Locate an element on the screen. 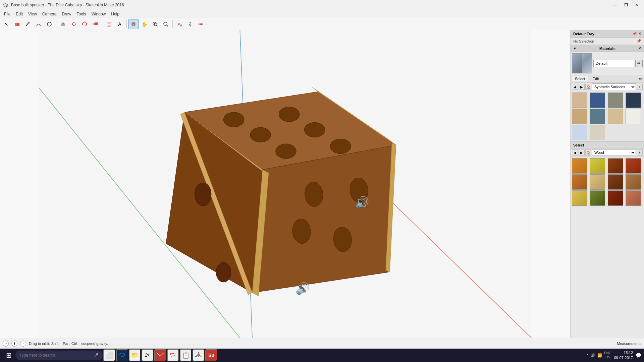 Image resolution: width=644 pixels, height=362 pixels. explorer-button: 📁 is located at coordinates (135, 355).